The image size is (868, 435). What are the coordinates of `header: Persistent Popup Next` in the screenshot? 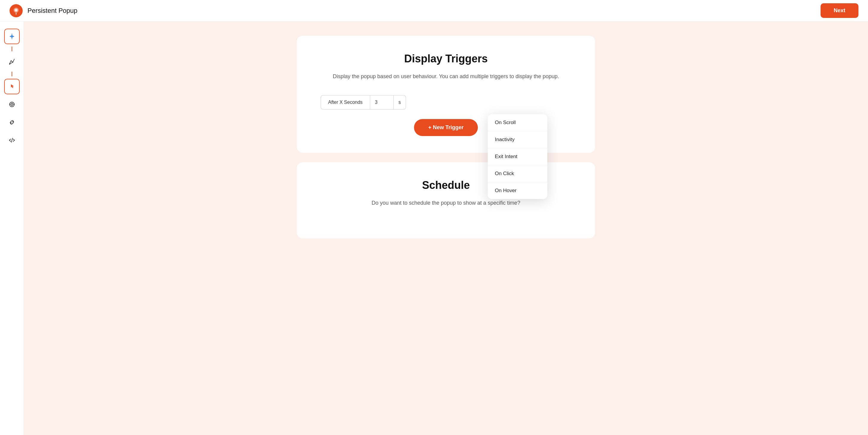 It's located at (434, 11).